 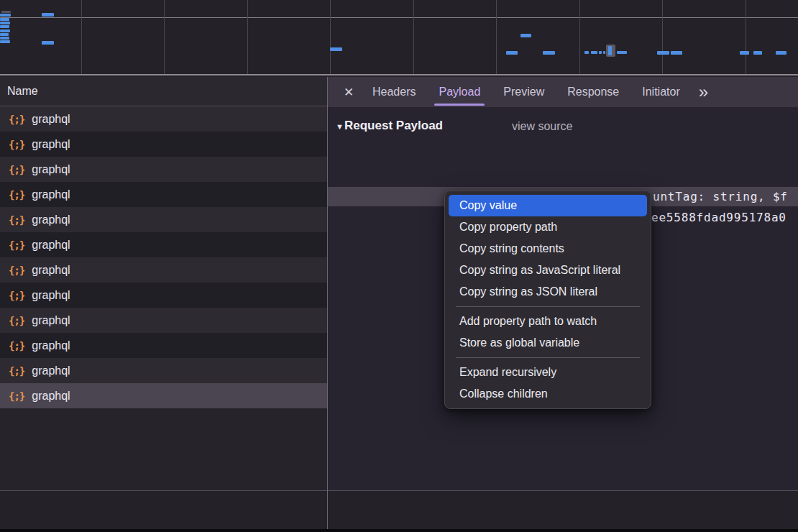 I want to click on tab-label: Initiator, so click(x=661, y=92).